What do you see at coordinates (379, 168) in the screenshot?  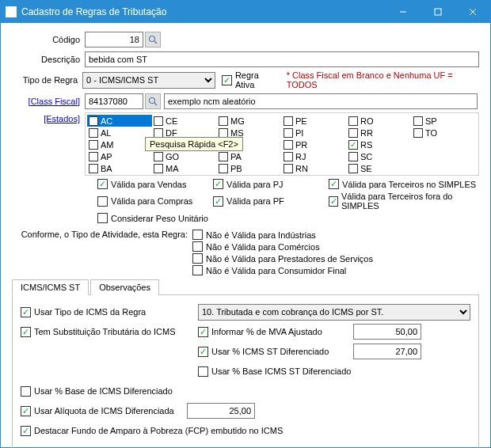 I see `estado-SE: SE` at bounding box center [379, 168].